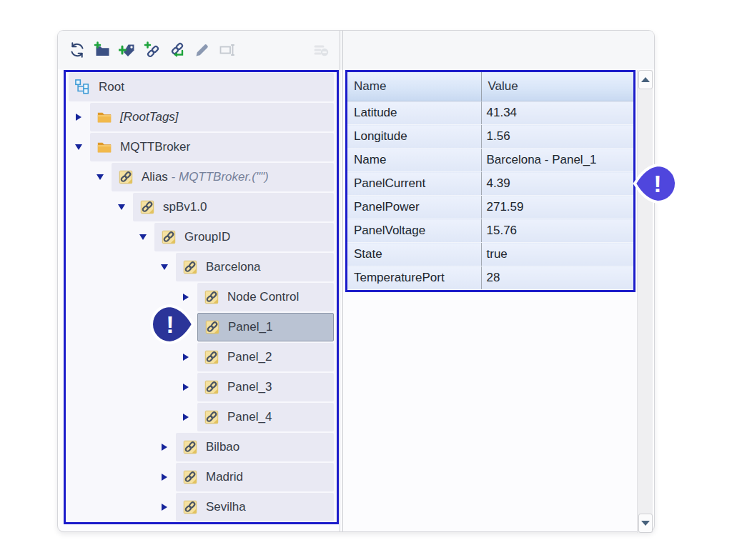 The height and width of the screenshot is (560, 732). What do you see at coordinates (263, 297) in the screenshot?
I see `tree-item-label: Node Control` at bounding box center [263, 297].